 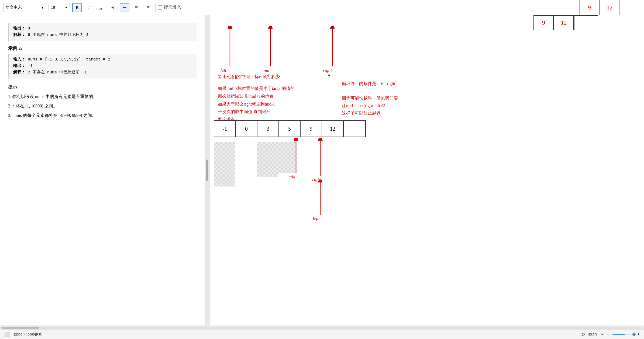 I want to click on cell-3: 3, so click(x=268, y=129).